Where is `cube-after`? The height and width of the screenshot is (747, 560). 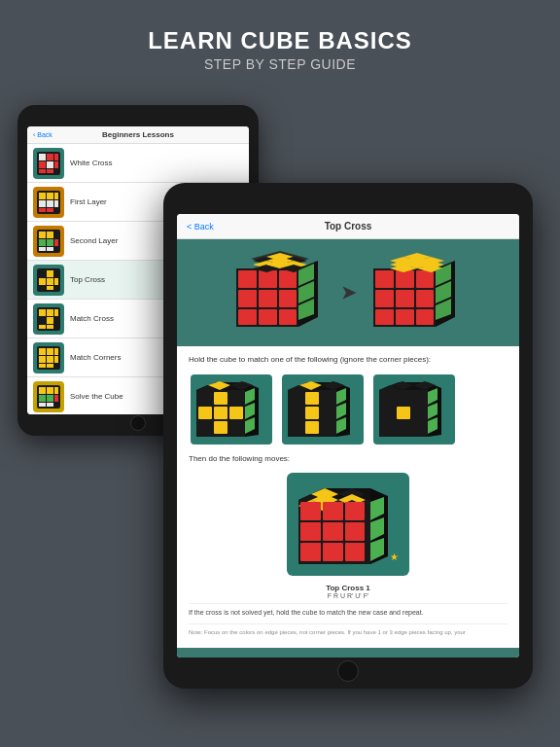
cube-after is located at coordinates (417, 293).